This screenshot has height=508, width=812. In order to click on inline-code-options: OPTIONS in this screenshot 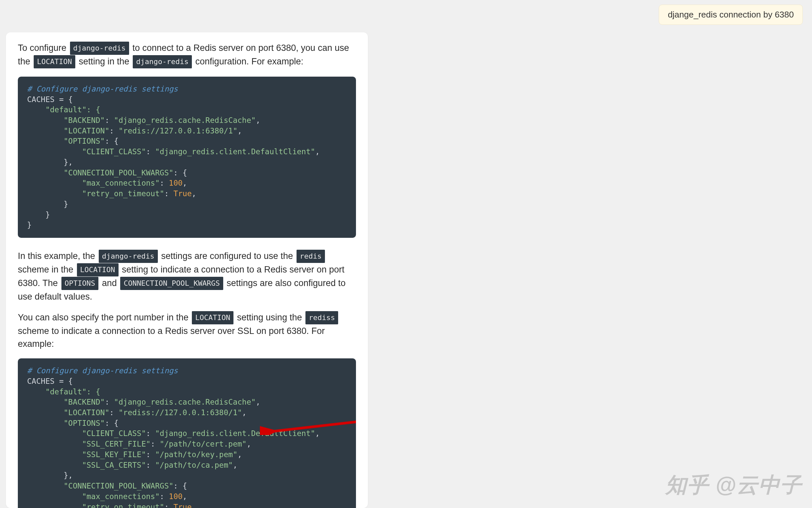, I will do `click(80, 284)`.